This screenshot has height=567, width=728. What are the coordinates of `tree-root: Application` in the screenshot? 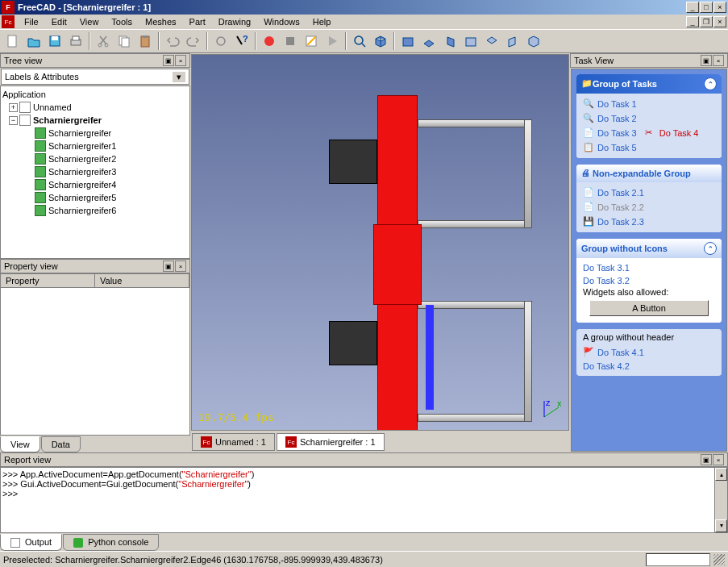 It's located at (95, 94).